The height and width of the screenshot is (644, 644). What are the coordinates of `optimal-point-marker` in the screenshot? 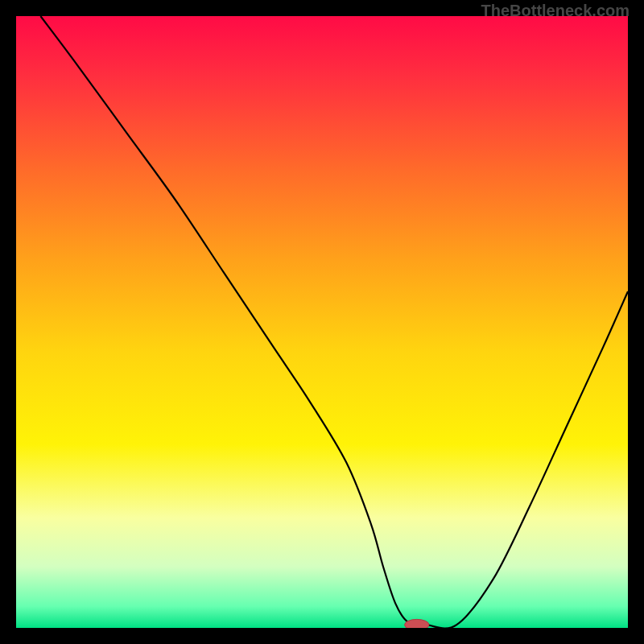 It's located at (417, 623).